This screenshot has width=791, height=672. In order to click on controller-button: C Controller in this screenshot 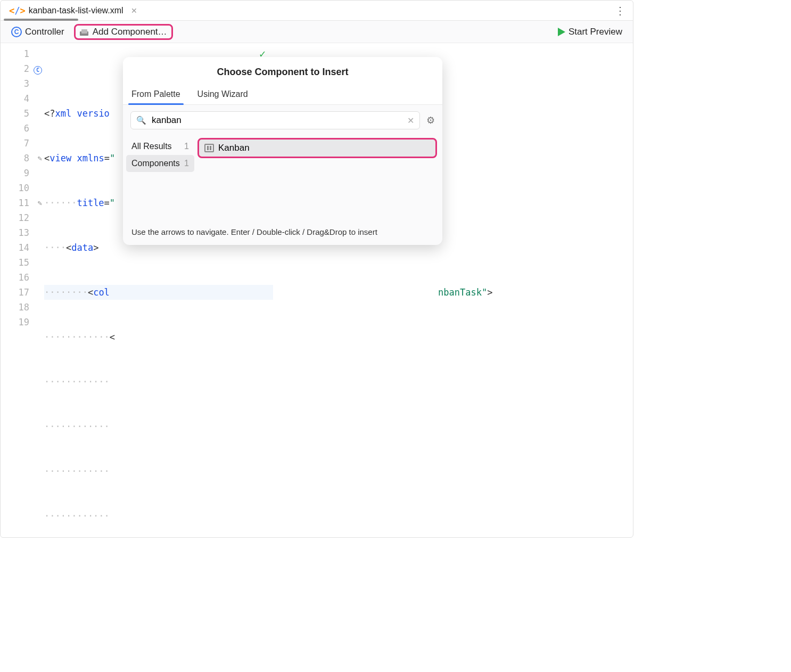, I will do `click(38, 32)`.